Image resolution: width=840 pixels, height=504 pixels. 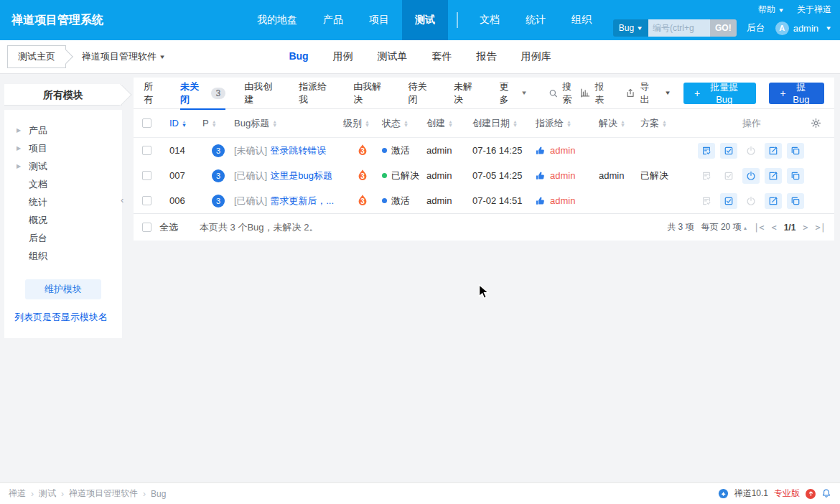 What do you see at coordinates (63, 289) in the screenshot?
I see `maintain-modules-button: 维护模块` at bounding box center [63, 289].